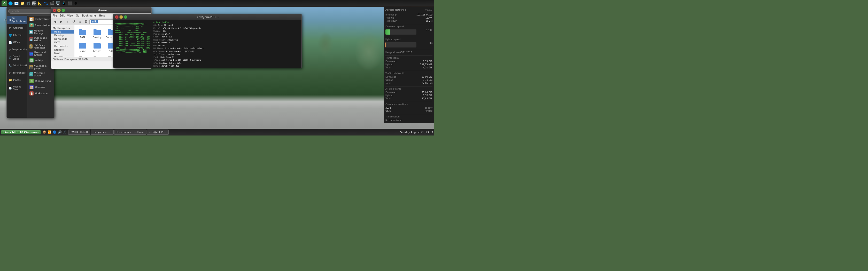 The width and height of the screenshot is (868, 271). Describe the element at coordinates (17, 58) in the screenshot. I see `category-sound: 🎵 Sound Video` at that location.